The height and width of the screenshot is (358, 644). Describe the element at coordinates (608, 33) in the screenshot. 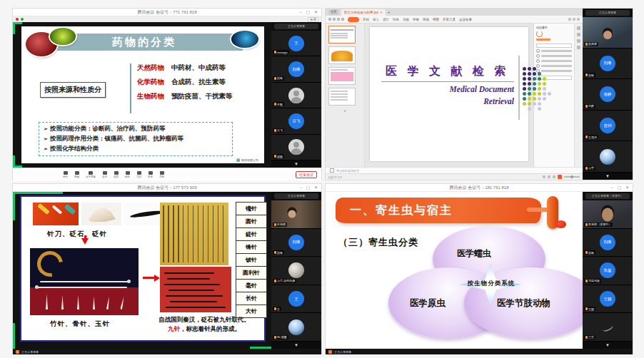

I see `participant-tile: 刘老师` at that location.